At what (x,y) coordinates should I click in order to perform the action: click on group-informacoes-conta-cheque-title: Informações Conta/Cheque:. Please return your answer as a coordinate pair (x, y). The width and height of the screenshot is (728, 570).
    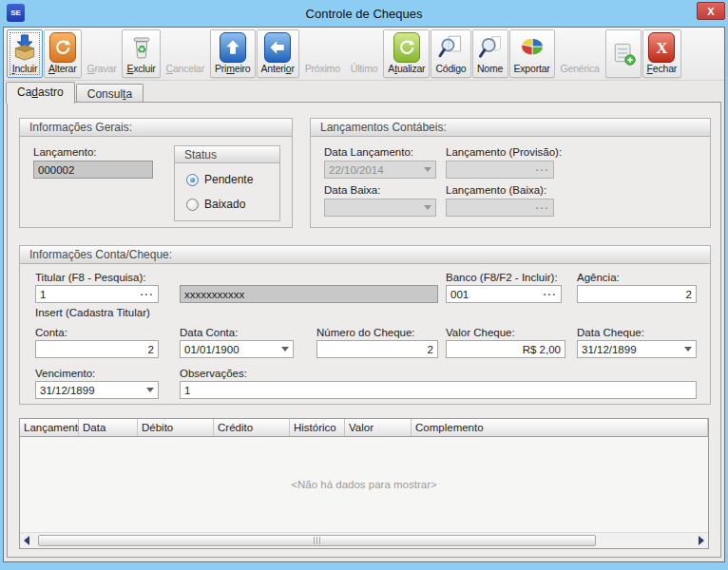
    Looking at the image, I should click on (101, 255).